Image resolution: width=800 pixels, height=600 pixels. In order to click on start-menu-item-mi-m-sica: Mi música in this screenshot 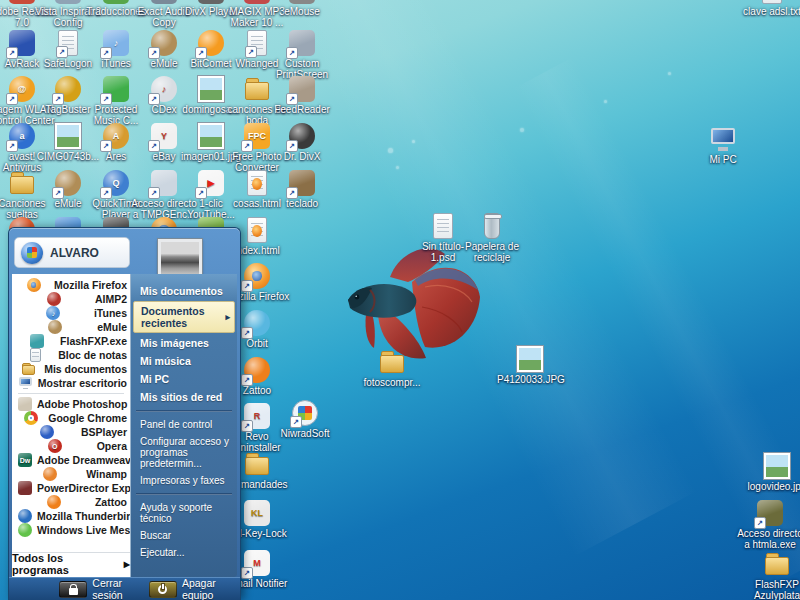, I will do `click(184, 361)`.